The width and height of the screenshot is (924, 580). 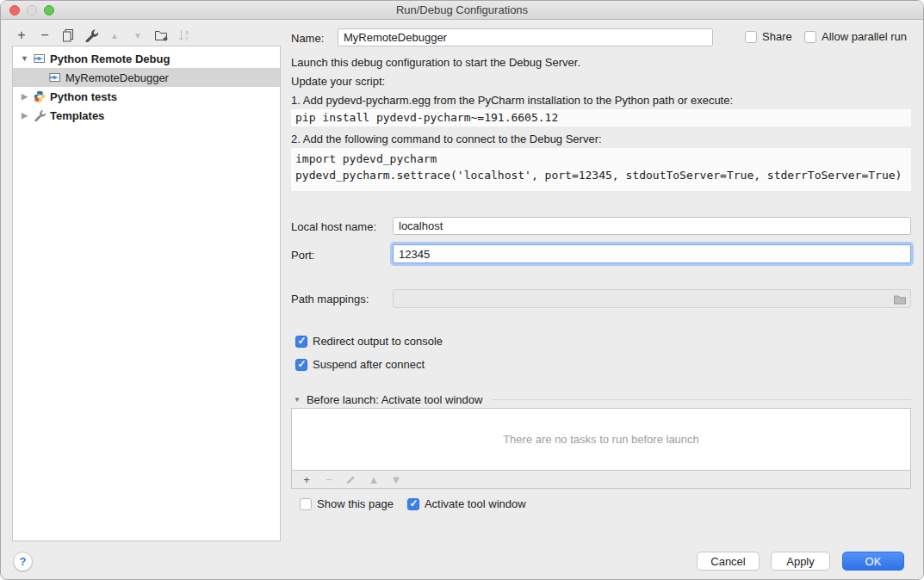 What do you see at coordinates (377, 341) in the screenshot?
I see `redirect-output-label: Redirect output to console` at bounding box center [377, 341].